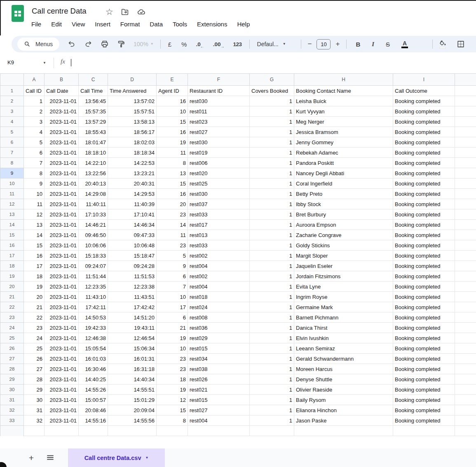 This screenshot has height=467, width=476. Describe the element at coordinates (344, 194) in the screenshot. I see `cell-H11: Betty Preto` at that location.